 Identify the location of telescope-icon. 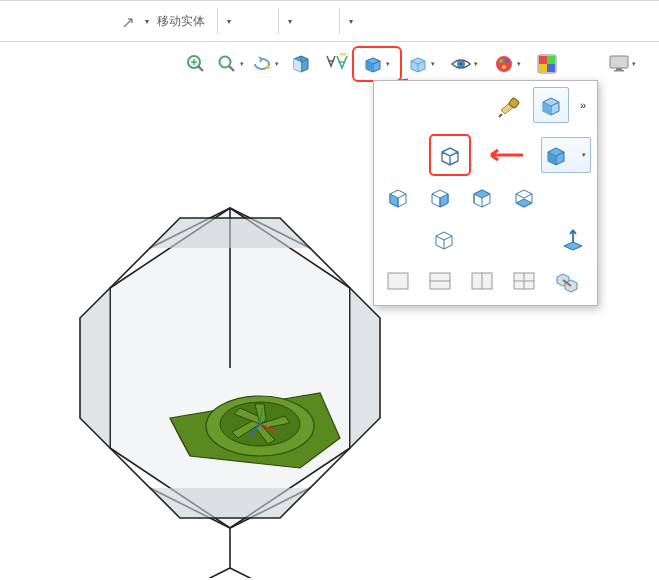
(509, 105).